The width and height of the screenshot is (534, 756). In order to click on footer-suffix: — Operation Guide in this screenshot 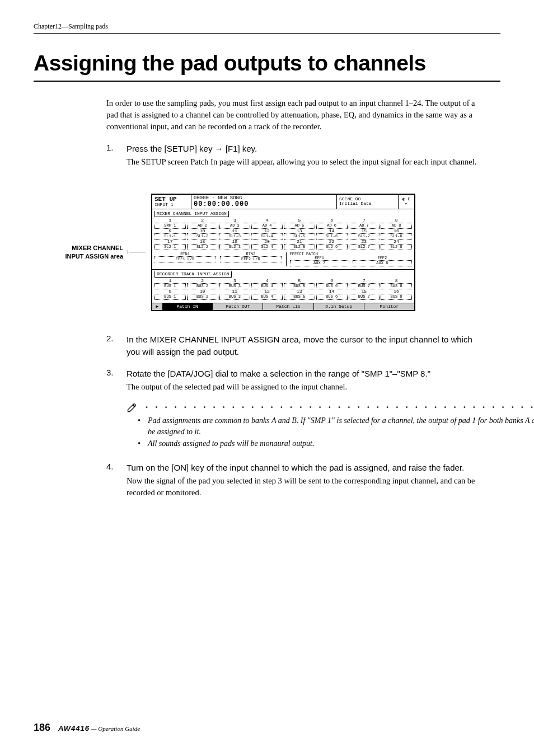, I will do `click(115, 729)`.